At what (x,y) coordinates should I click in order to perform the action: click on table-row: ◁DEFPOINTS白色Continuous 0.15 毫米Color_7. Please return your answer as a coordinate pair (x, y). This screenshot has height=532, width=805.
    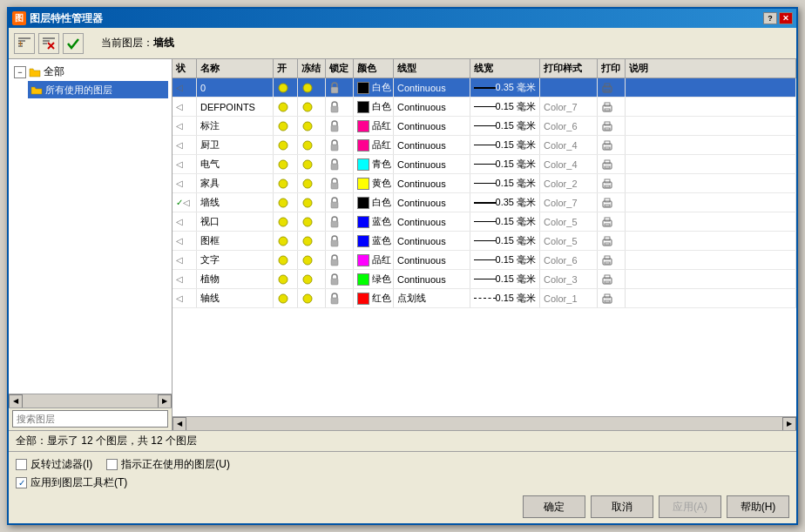
    Looking at the image, I should click on (484, 107).